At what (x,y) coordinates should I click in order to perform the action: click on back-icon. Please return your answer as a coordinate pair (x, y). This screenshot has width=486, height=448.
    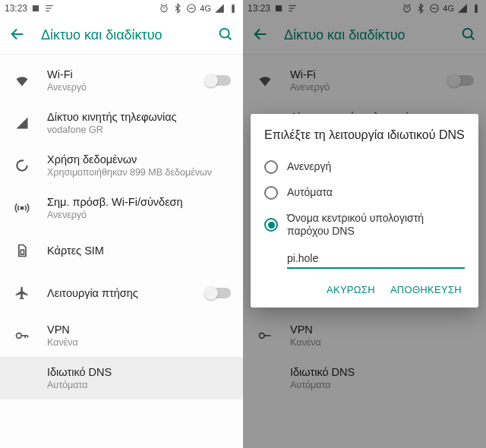
    Looking at the image, I should click on (17, 36).